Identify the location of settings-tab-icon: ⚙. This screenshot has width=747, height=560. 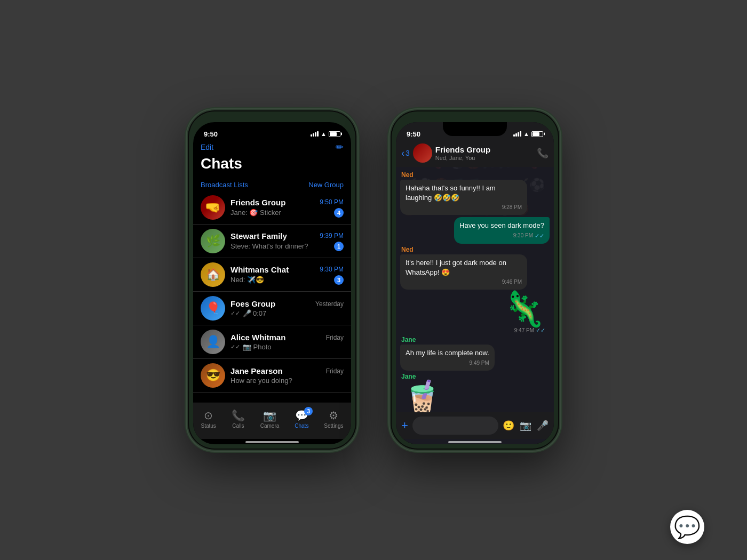
(333, 415).